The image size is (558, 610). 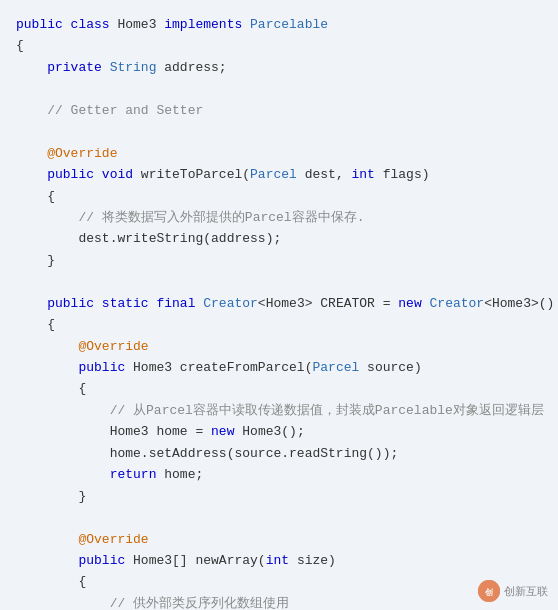 I want to click on code-token: class, so click(x=94, y=24).